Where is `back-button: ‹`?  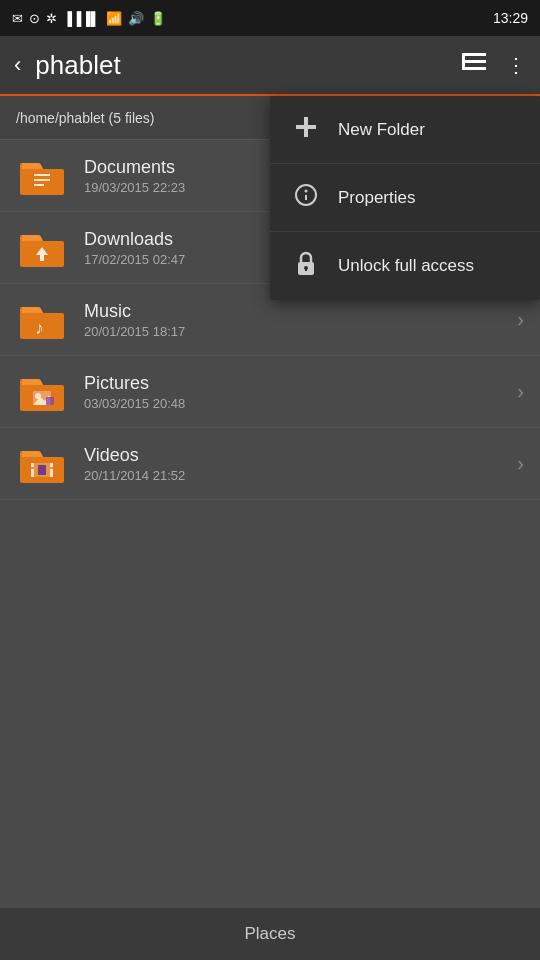 back-button: ‹ is located at coordinates (18, 65).